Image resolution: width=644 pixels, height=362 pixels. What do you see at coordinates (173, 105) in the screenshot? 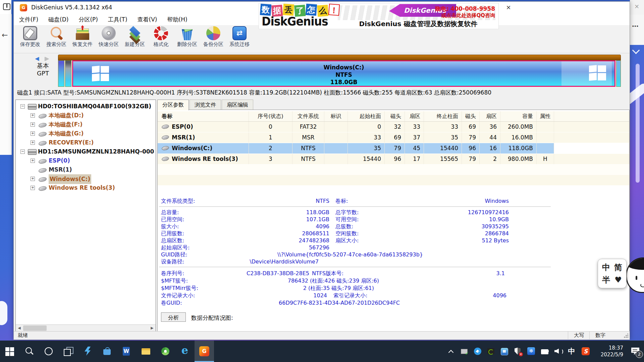
I see `tab-分区参数: 分区参数` at bounding box center [173, 105].